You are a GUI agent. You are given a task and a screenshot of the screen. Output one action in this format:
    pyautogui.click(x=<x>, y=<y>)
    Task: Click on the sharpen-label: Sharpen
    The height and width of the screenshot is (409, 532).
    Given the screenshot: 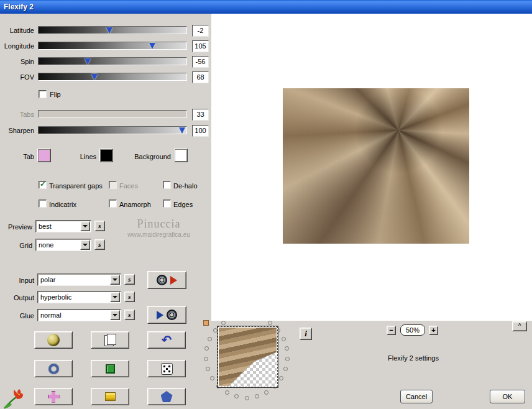 What is the action you would take?
    pyautogui.click(x=17, y=131)
    